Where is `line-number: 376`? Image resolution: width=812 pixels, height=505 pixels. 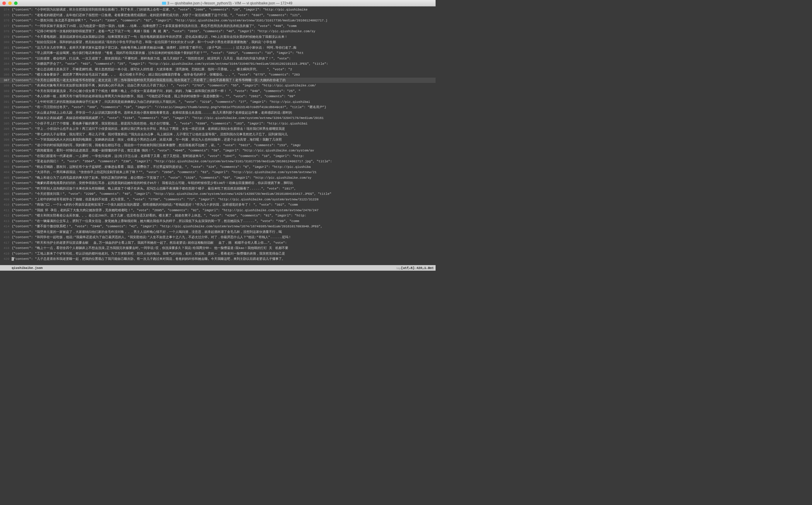
line-number: 376 is located at coordinates (6, 21).